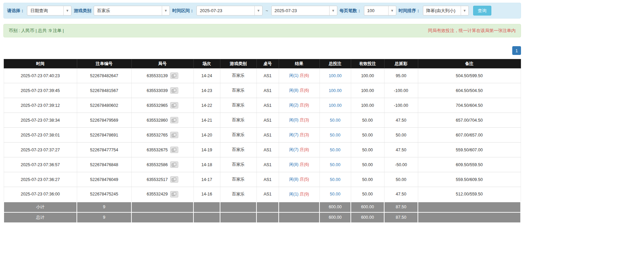 Image resolution: width=644 pixels, height=274 pixels. What do you see at coordinates (380, 11) in the screenshot?
I see `per-page-dropdown: 100 ▼` at bounding box center [380, 11].